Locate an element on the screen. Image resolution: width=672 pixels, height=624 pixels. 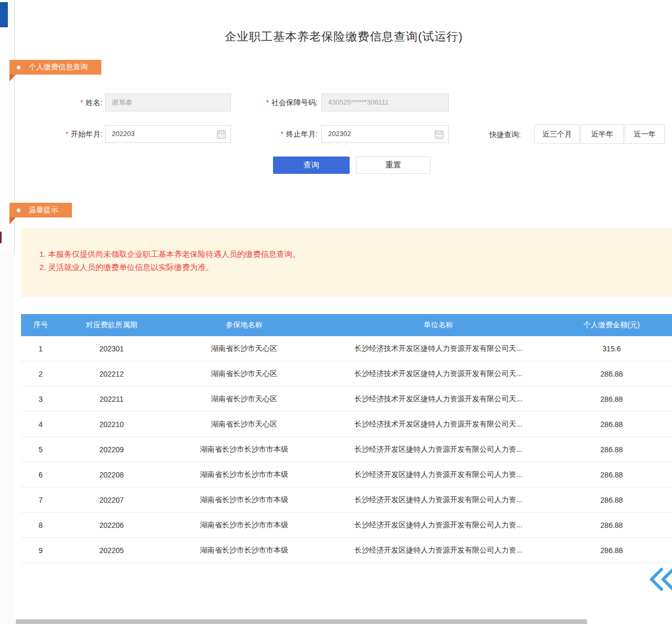
ssn-value: 430525******306111 is located at coordinates (358, 102).